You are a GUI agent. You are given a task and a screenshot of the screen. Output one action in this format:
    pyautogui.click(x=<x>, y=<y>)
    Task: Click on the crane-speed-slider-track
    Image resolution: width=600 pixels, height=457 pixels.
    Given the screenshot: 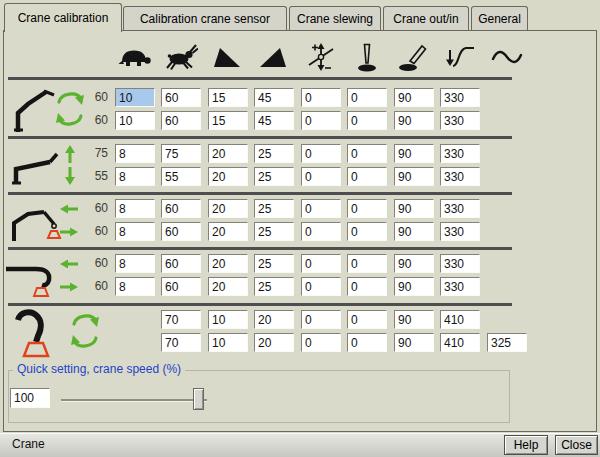 What is the action you would take?
    pyautogui.click(x=134, y=400)
    